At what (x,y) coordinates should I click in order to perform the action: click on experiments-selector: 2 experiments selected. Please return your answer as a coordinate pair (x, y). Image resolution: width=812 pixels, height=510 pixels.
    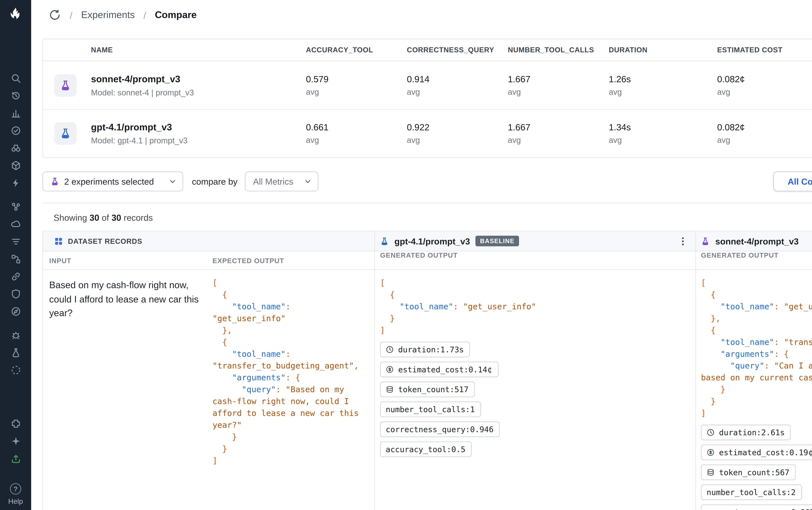
    Looking at the image, I should click on (113, 181).